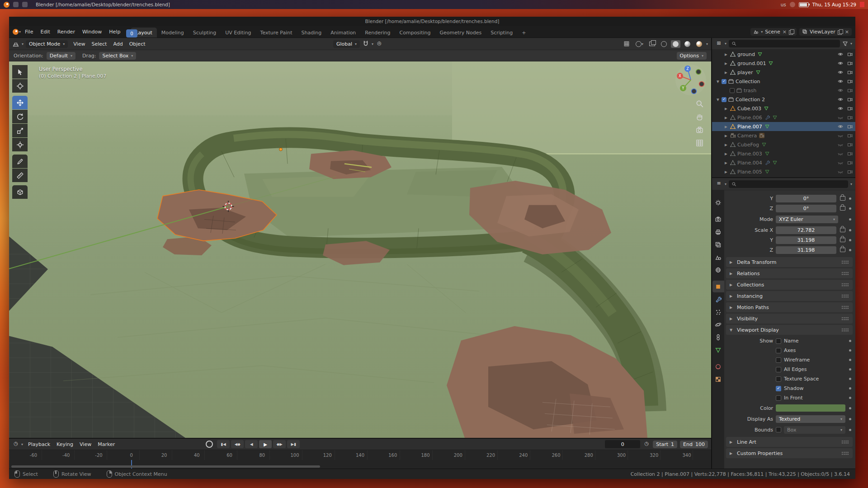 The height and width of the screenshot is (488, 868). What do you see at coordinates (66, 32) in the screenshot?
I see `topbar-menu-item: Render` at bounding box center [66, 32].